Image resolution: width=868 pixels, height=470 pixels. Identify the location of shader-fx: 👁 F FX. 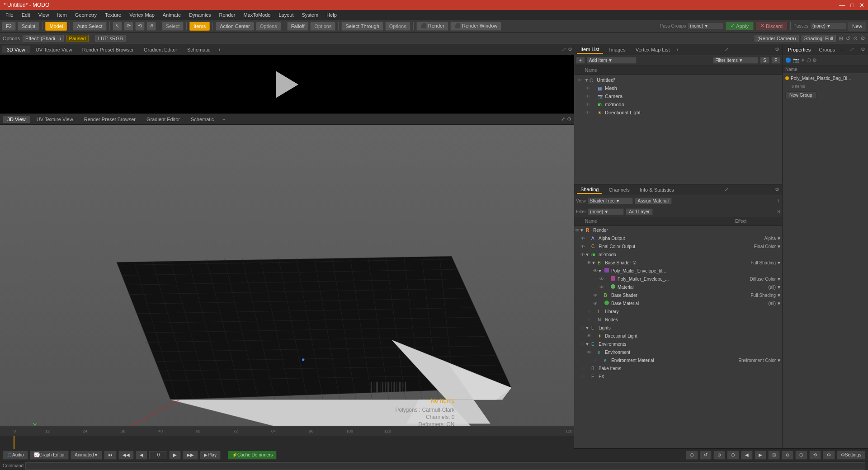
(678, 376).